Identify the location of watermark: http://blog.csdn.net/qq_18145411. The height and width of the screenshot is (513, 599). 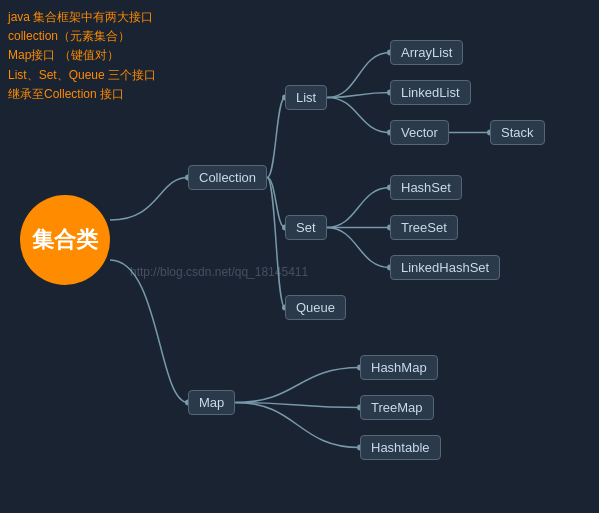
(219, 272).